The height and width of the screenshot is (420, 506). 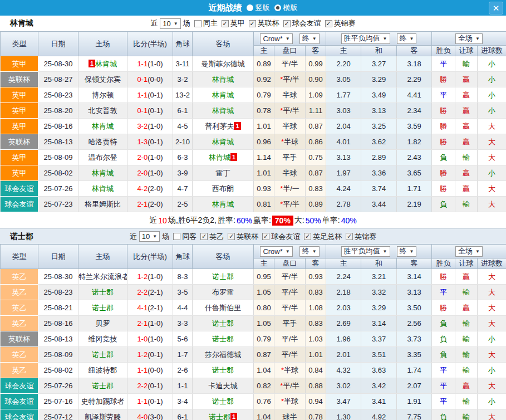 What do you see at coordinates (253, 111) in the screenshot?
I see `match-row: 英甲25-08-20北安普敦0-1(0-1)6-1林肯城0.78*平/半1.11…` at bounding box center [253, 111].